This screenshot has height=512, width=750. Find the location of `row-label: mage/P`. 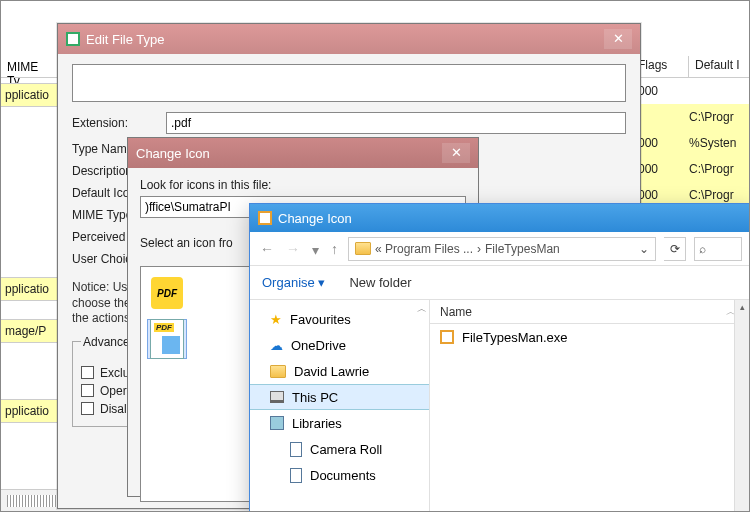

row-label: mage/P is located at coordinates (31, 331).